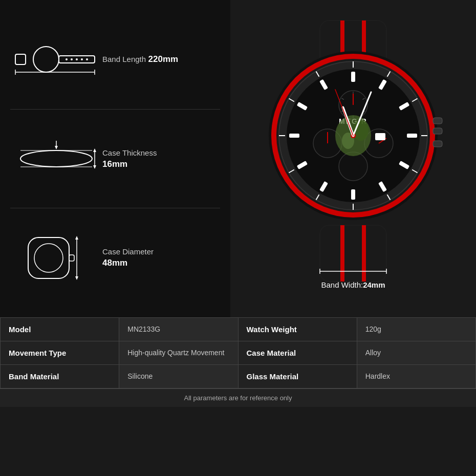 Image resolution: width=476 pixels, height=476 pixels. What do you see at coordinates (179, 330) in the screenshot?
I see `model-value: MN2133G` at bounding box center [179, 330].